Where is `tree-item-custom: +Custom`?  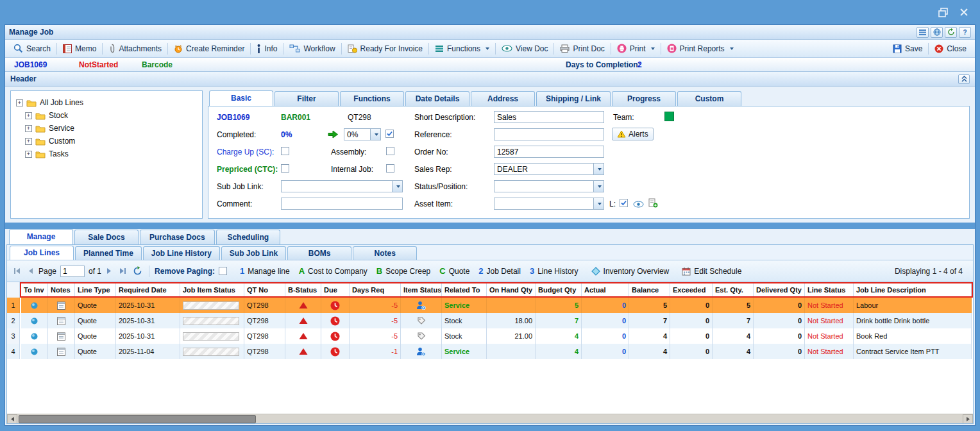 tree-item-custom: +Custom is located at coordinates (106, 141).